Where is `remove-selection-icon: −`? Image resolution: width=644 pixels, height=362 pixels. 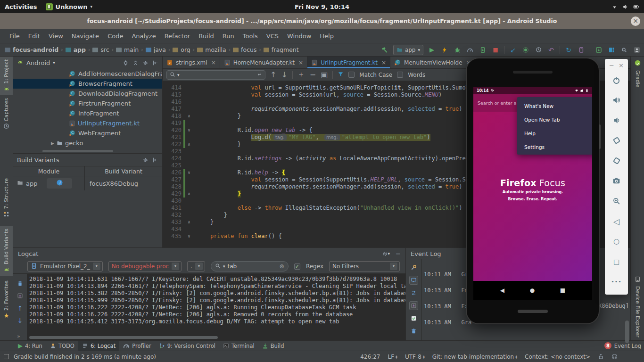
remove-selection-icon: − is located at coordinates (313, 74).